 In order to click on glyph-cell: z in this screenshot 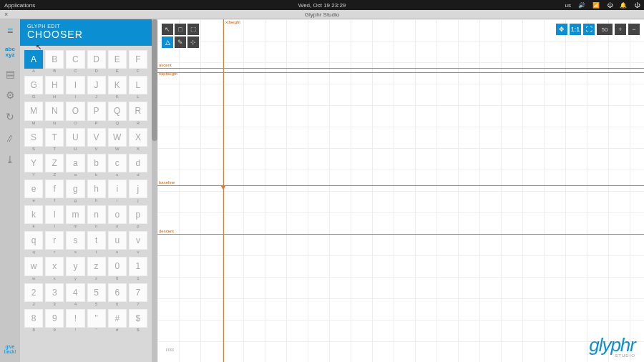, I will do `click(97, 266)`.